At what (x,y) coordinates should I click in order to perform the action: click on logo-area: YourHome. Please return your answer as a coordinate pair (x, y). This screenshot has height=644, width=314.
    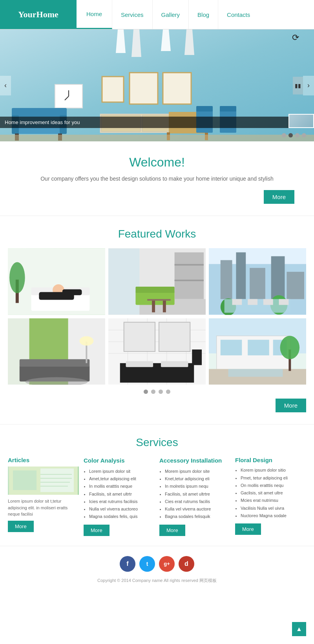
    Looking at the image, I should click on (38, 15).